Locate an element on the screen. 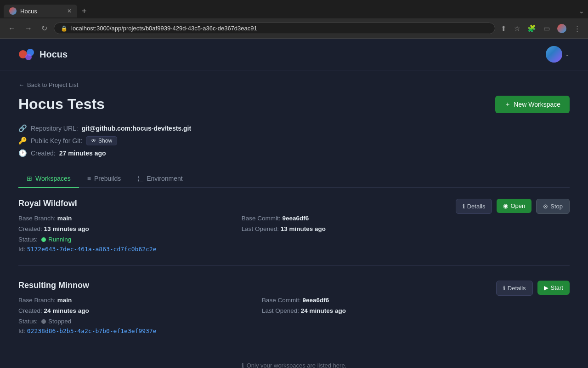  tab-favicon is located at coordinates (13, 11).